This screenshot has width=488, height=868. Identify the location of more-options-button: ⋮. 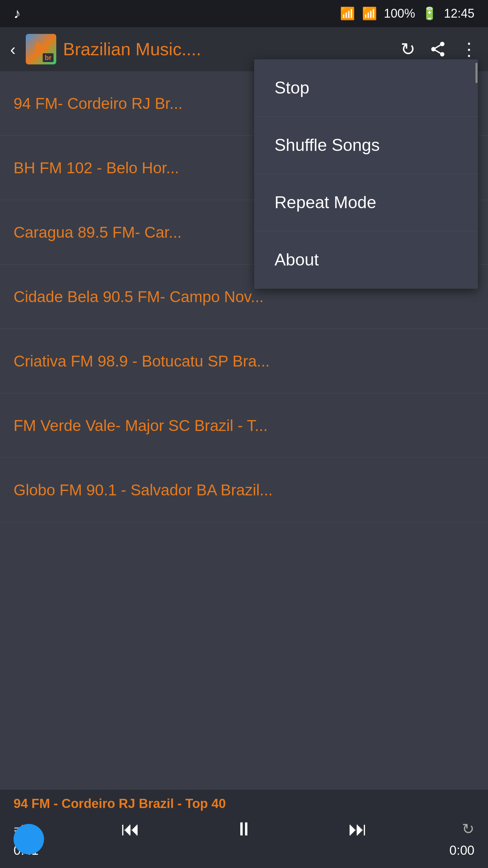
(469, 49).